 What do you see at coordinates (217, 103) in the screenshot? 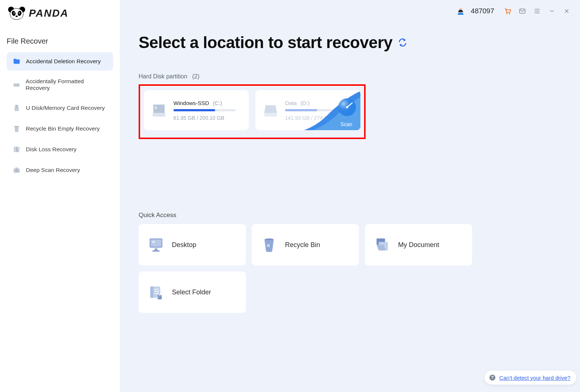
I see `drive-letter: (C:)` at bounding box center [217, 103].